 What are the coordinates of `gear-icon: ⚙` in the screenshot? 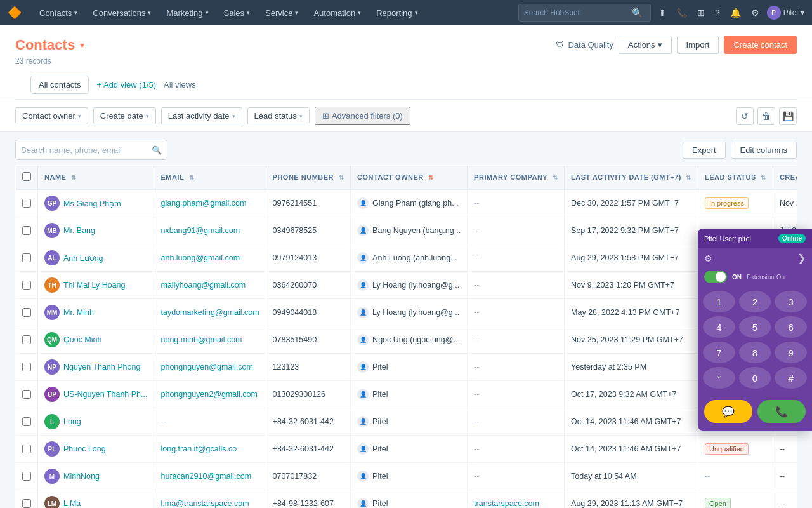 It's located at (708, 258).